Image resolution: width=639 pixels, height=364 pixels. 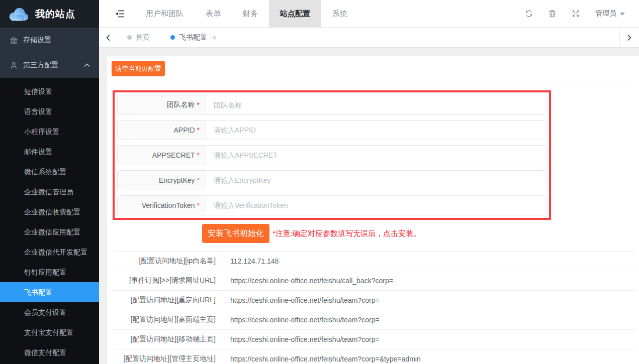 What do you see at coordinates (51, 65) in the screenshot?
I see `sidebar-item-label: 第三方配置` at bounding box center [51, 65].